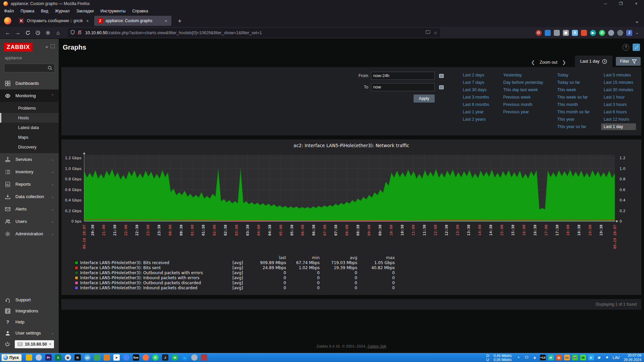 This screenshot has height=362, width=644. Describe the element at coordinates (80, 33) in the screenshot. I see `insecure-lock-icon` at that location.